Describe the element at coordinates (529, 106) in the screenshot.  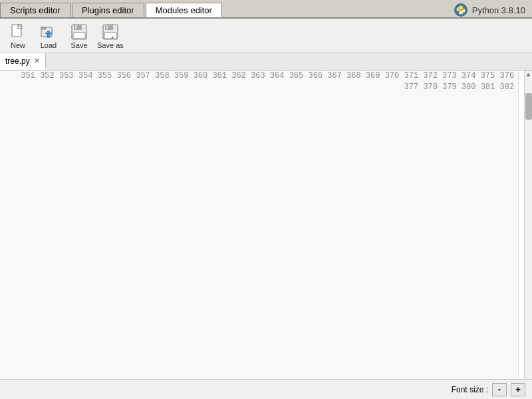
I see `scroll-thumb` at that location.